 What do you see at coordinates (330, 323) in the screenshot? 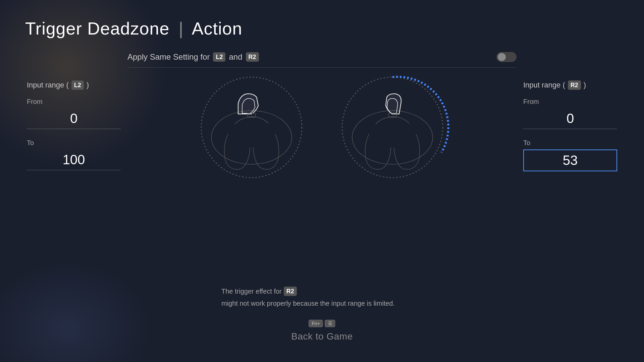
I see `shortcut-menu: ☰` at bounding box center [330, 323].